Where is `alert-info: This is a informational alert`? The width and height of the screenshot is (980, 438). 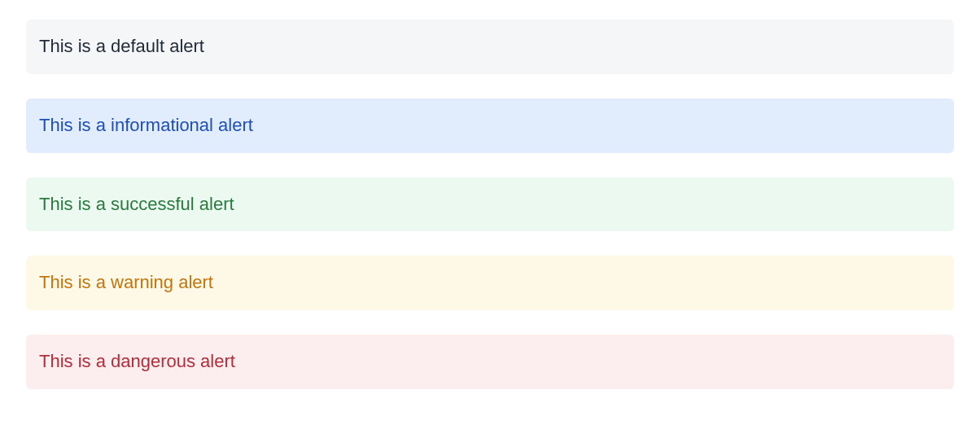 alert-info: This is a informational alert is located at coordinates (490, 125).